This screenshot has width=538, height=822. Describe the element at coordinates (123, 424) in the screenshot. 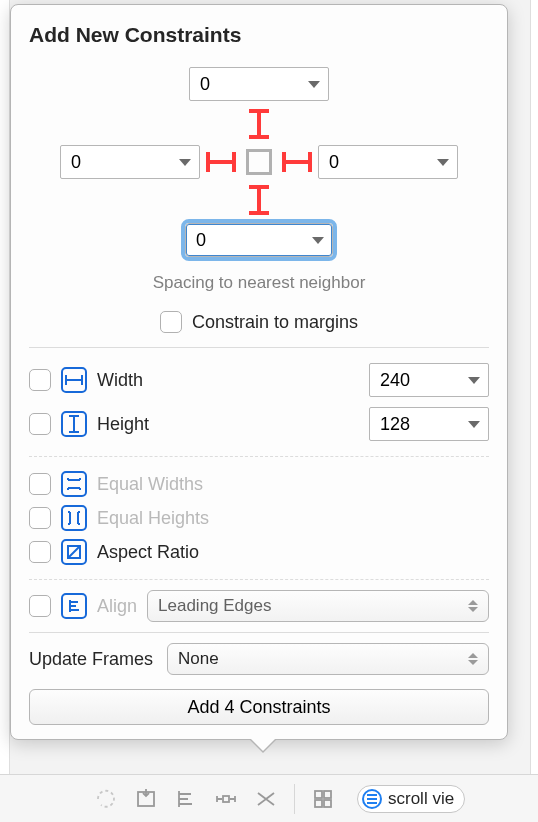

I see `height-label: Height` at that location.